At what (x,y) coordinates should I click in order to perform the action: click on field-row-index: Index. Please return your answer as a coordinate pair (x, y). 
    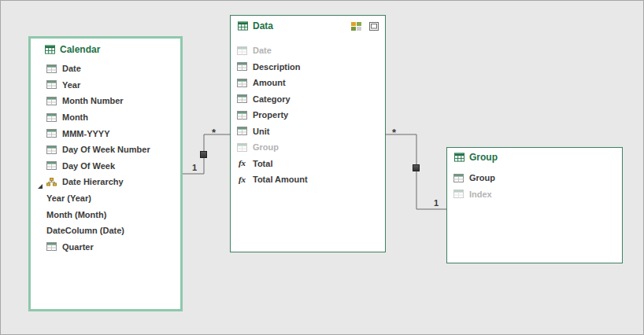
    Looking at the image, I should click on (535, 195).